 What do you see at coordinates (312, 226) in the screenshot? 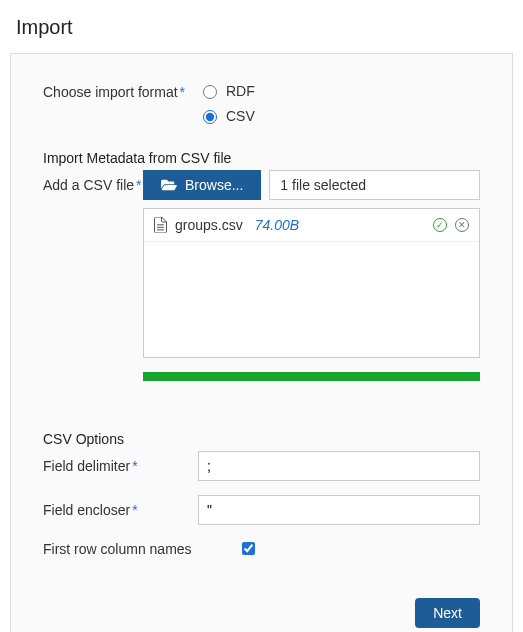
I see `file-item: groups.csv 74.00B ✓ ✕` at bounding box center [312, 226].